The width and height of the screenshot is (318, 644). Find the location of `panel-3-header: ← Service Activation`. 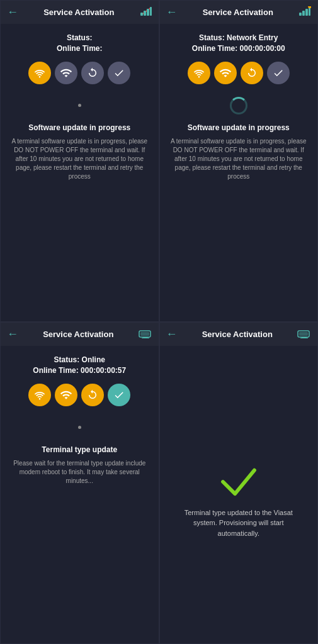

panel-3-header: ← Service Activation is located at coordinates (79, 335).